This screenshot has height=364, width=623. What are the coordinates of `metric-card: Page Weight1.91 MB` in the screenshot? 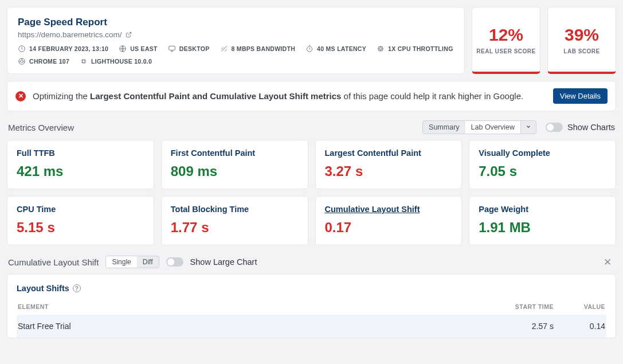 It's located at (542, 221).